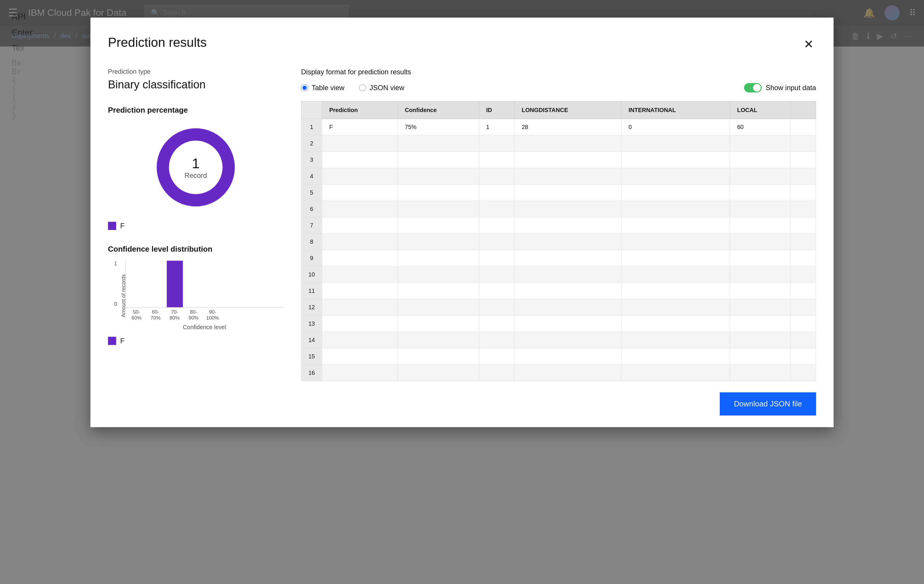 Image resolution: width=924 pixels, height=584 pixels. What do you see at coordinates (312, 242) in the screenshot?
I see `row-num-8: 8` at bounding box center [312, 242].